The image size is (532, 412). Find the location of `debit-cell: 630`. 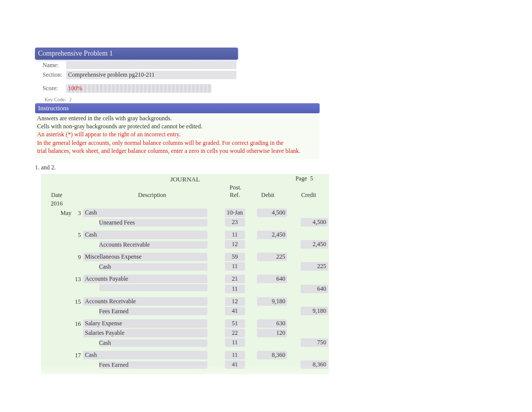

debit-cell: 630 is located at coordinates (268, 324).